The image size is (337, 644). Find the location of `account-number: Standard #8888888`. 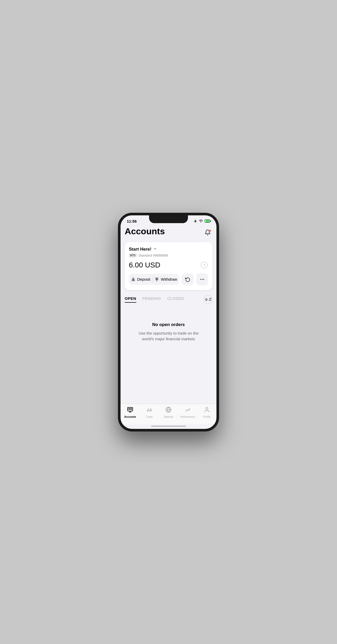

account-number: Standard #8888888 is located at coordinates (153, 256).